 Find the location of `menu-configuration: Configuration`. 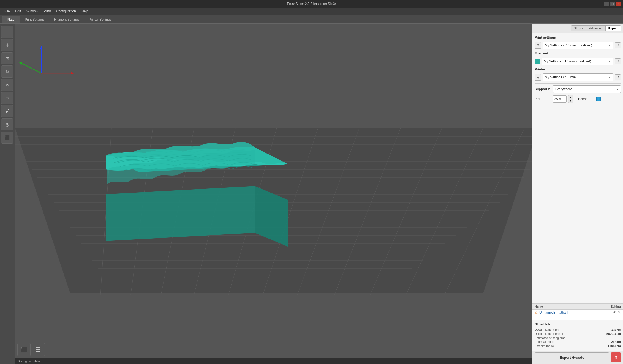

menu-configuration: Configuration is located at coordinates (66, 11).